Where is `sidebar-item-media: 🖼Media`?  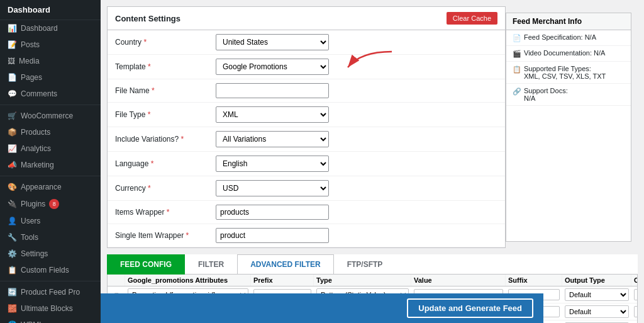
sidebar-item-media: 🖼Media is located at coordinates (50, 61).